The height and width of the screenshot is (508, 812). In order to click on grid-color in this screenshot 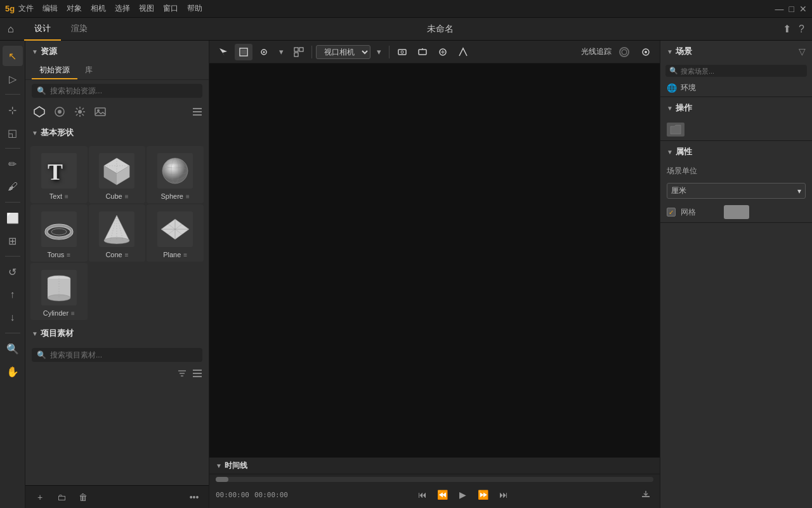, I will do `click(737, 212)`.